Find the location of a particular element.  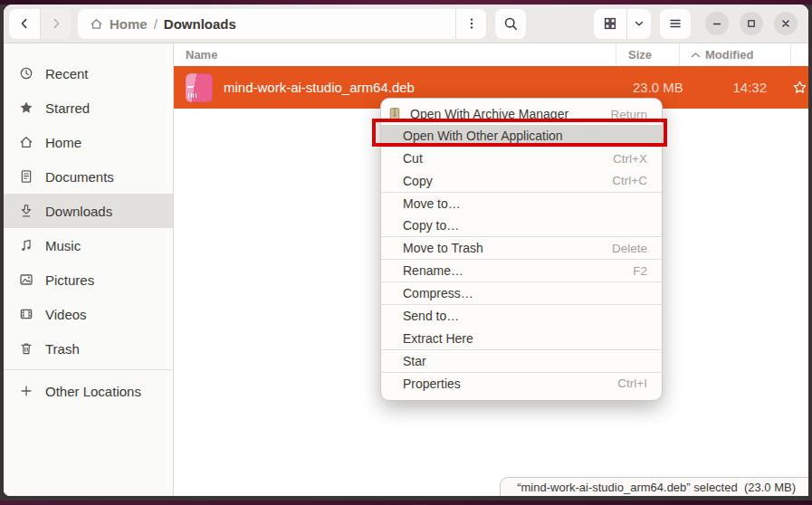

document-icon is located at coordinates (26, 176).